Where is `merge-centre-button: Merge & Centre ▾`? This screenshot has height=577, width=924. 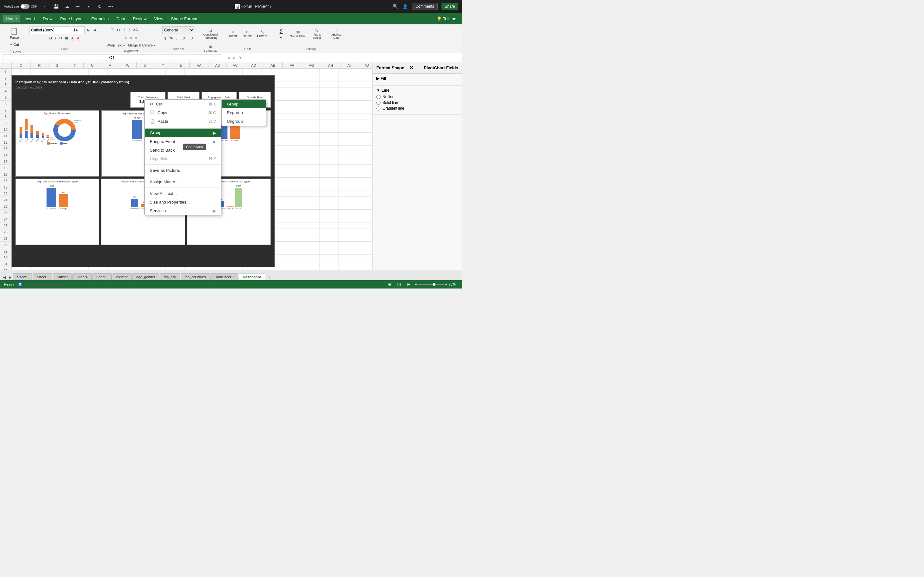
merge-centre-button: Merge & Centre ▾ is located at coordinates (142, 45).